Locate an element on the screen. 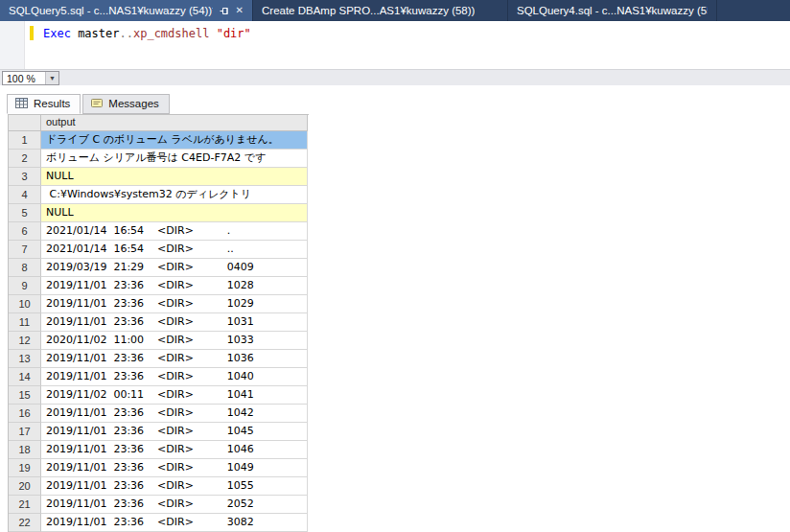 The image size is (790, 532). grid-row: 152019/11/02 00:11 <DIR> 1041 is located at coordinates (159, 395).